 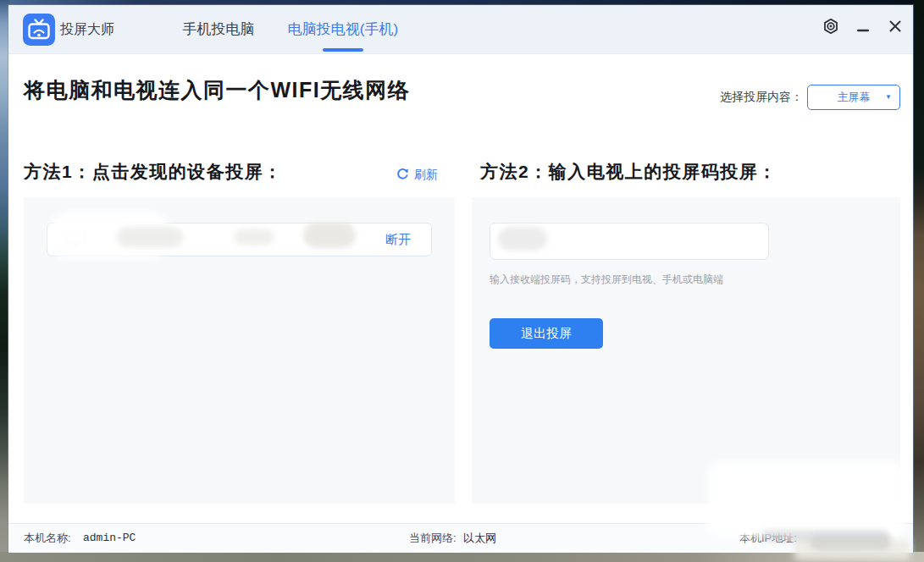 What do you see at coordinates (109, 538) in the screenshot?
I see `host-name-value: admin-PC` at bounding box center [109, 538].